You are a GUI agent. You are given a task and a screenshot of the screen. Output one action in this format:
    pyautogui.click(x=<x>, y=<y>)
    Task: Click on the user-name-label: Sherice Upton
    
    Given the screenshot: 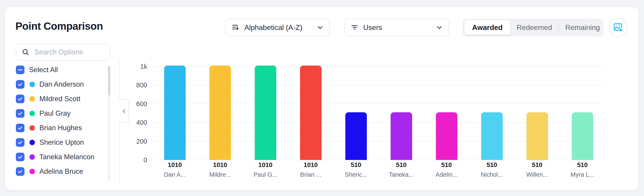 What is the action you would take?
    pyautogui.click(x=62, y=142)
    